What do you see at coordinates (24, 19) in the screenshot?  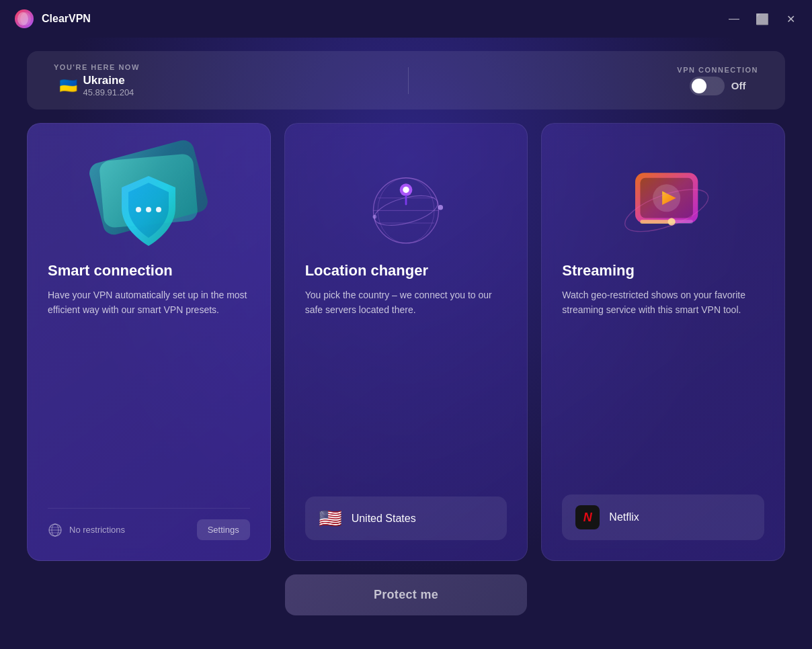 I see `logo-icon` at bounding box center [24, 19].